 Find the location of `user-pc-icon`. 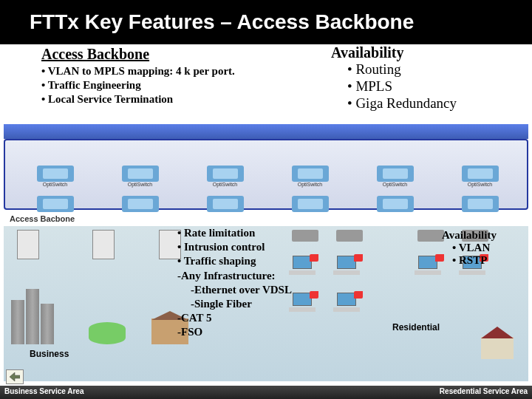

user-pc-icon is located at coordinates (428, 265).